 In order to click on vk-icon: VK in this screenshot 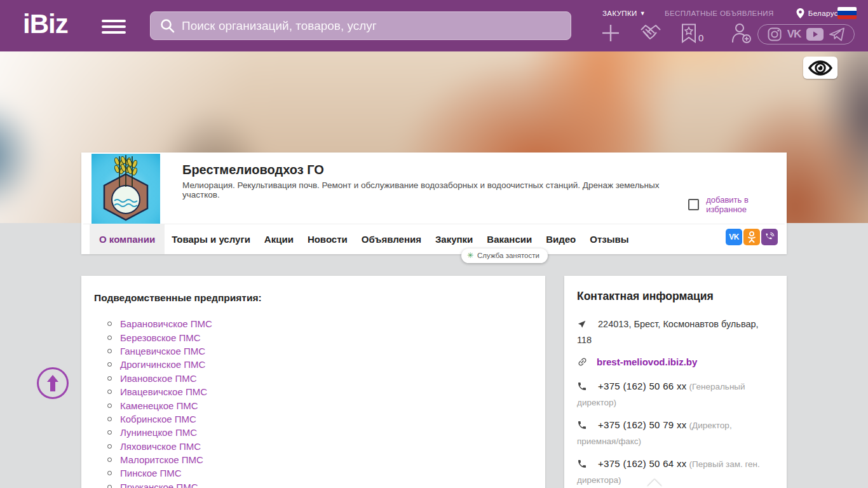, I will do `click(794, 34)`.